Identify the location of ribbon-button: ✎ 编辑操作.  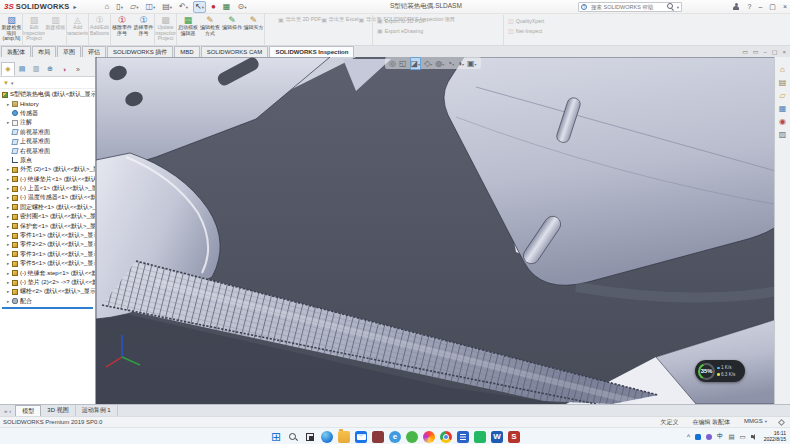
(232, 30).